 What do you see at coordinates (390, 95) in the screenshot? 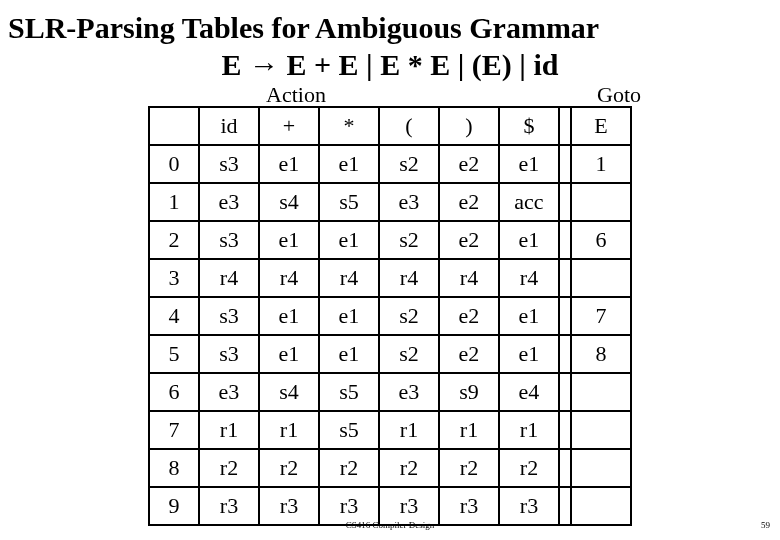
I see `section-labels: Action Goto` at bounding box center [390, 95].